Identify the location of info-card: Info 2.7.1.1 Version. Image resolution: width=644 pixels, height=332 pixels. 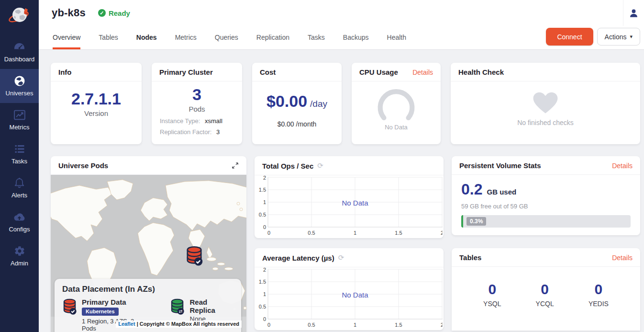
(96, 103).